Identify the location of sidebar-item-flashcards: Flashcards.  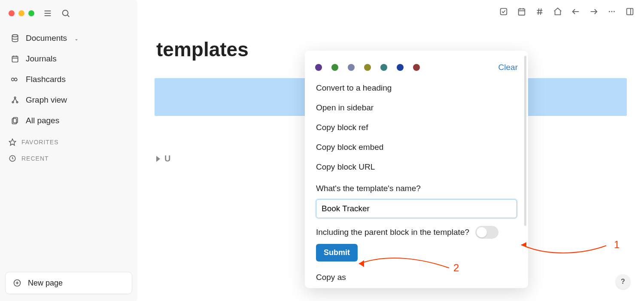
(69, 79).